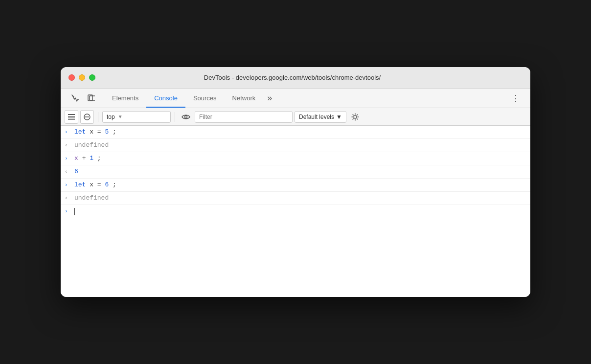 This screenshot has height=364, width=591. I want to click on console-code-1: let x = 5 ;, so click(300, 132).